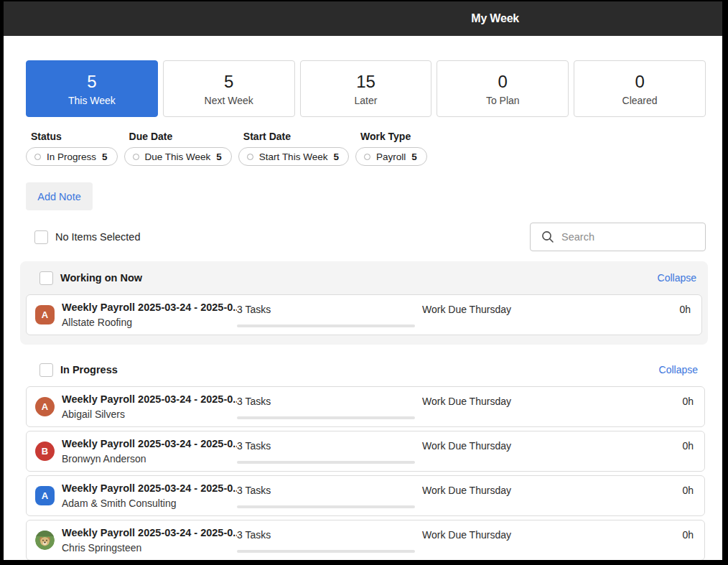 The height and width of the screenshot is (565, 728). Describe the element at coordinates (92, 89) in the screenshot. I see `tab-this-week: 5 This Week` at that location.